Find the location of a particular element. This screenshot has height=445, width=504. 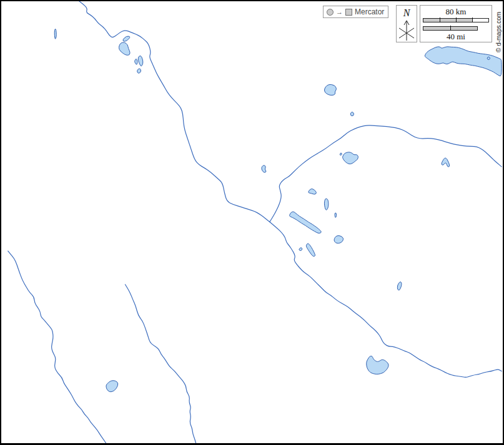

scale-km-label: 80 km is located at coordinates (456, 11).